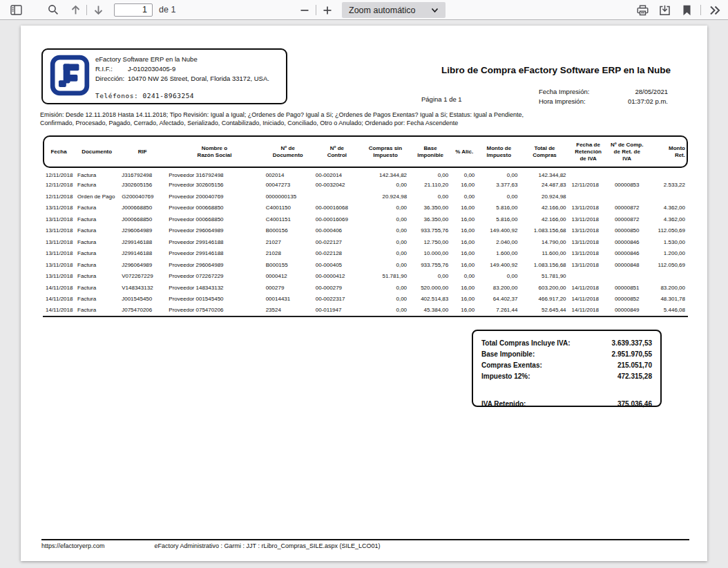 Image resolution: width=728 pixels, height=568 pixels. Describe the element at coordinates (435, 10) in the screenshot. I see `chevron-down-icon` at that location.